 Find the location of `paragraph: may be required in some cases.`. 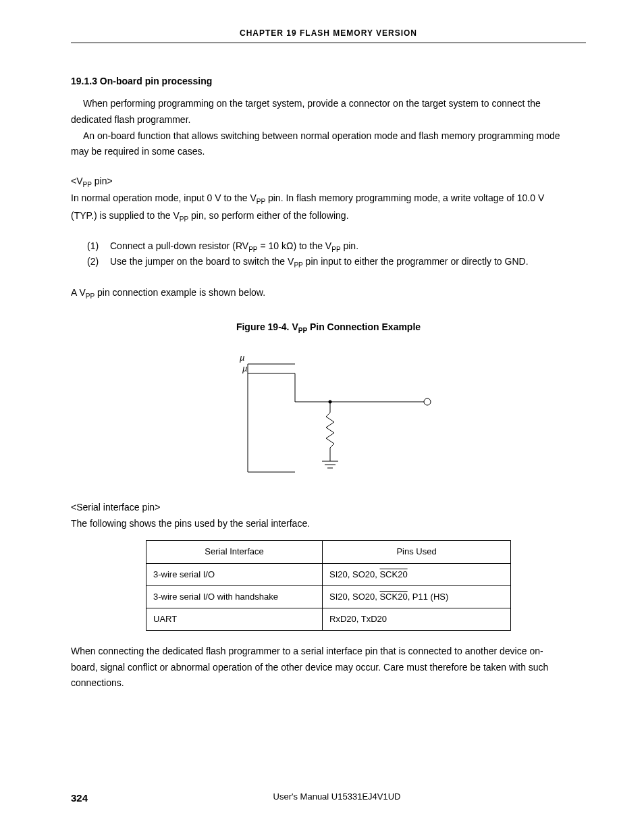

paragraph: may be required in some cases. is located at coordinates (328, 152).